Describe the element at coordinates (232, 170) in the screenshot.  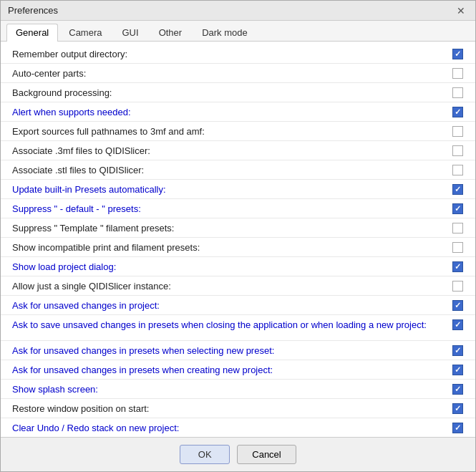
I see `label-associate-stl: Associate .stl files to QIDISlicer:` at that location.